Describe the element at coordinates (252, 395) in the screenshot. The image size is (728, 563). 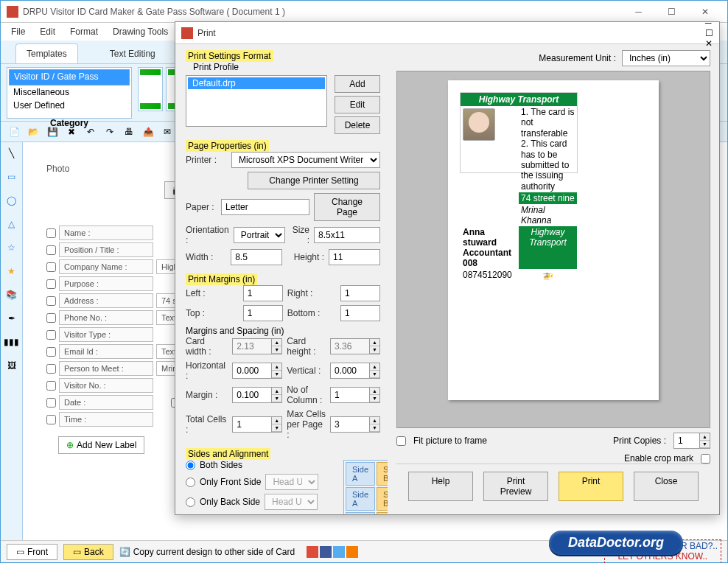
I see `margin-input` at that location.